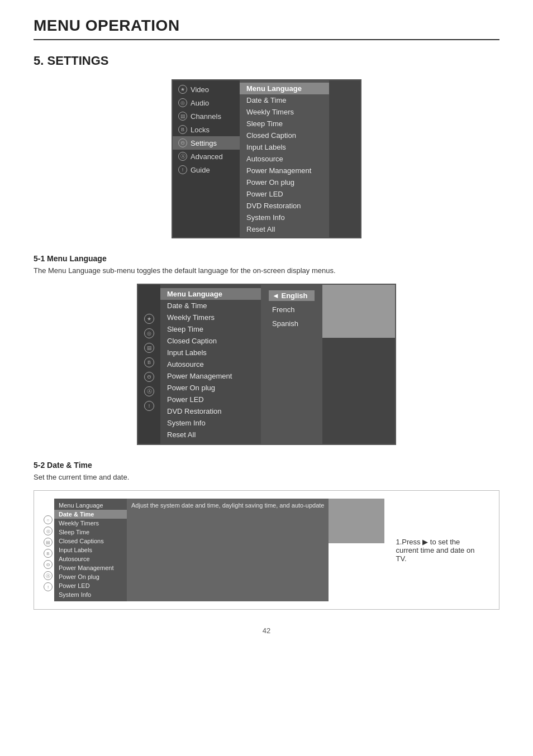 The height and width of the screenshot is (756, 533). I want to click on lang-menu-mid-item: Closed Caption, so click(211, 341).